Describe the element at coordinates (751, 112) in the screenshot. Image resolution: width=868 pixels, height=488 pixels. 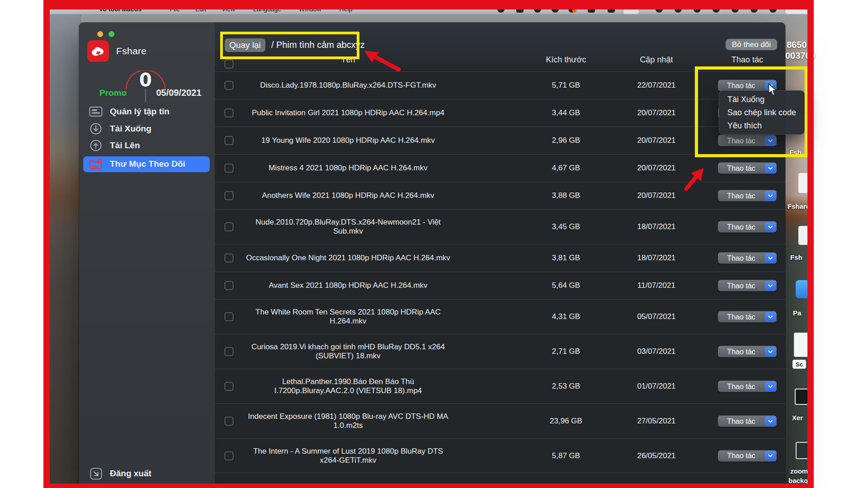
I see `annotation-box-actions` at that location.